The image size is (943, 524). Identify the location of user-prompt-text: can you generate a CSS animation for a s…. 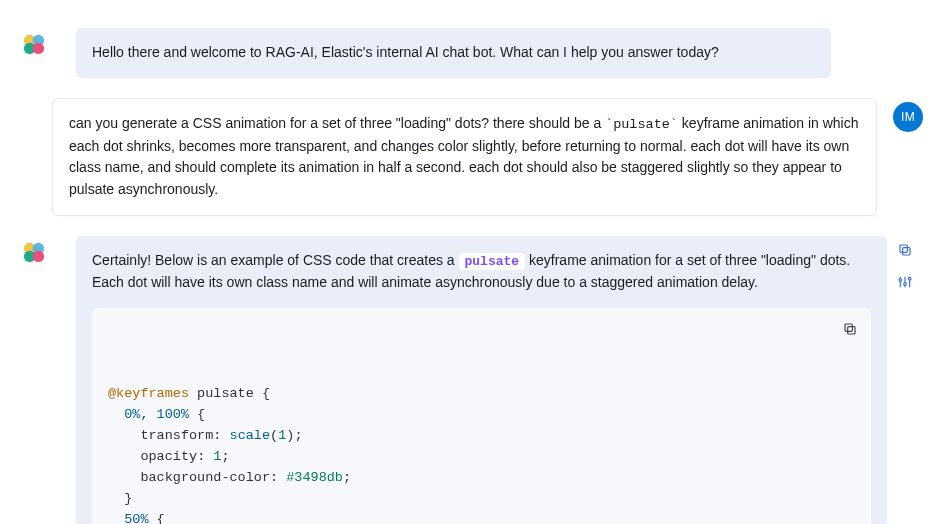
(464, 156).